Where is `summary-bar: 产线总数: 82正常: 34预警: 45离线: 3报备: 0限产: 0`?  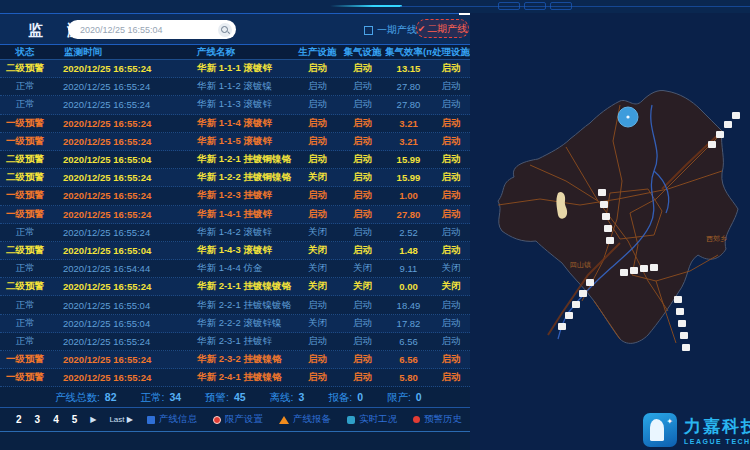
summary-bar: 产线总数: 82正常: 34预警: 45离线: 3报备: 0限产: 0 is located at coordinates (235, 398).